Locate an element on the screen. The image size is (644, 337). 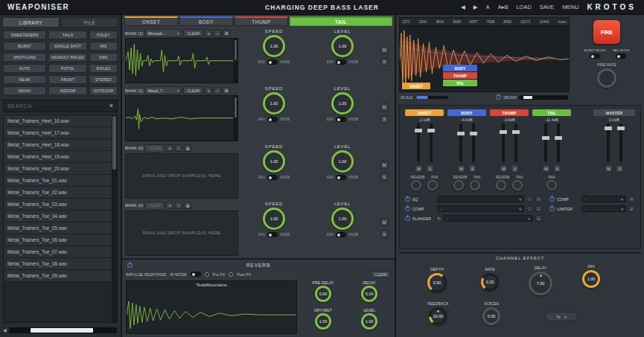
category-button: TAILS is located at coordinates (68, 35).